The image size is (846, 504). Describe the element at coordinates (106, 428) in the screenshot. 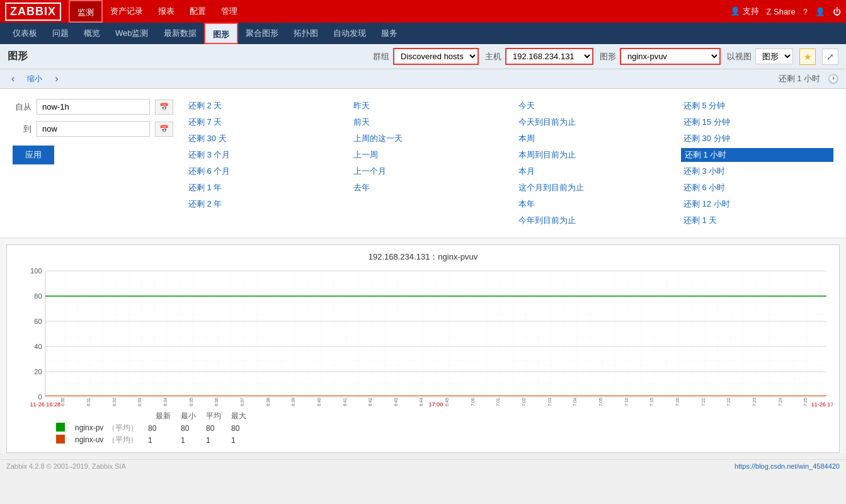

I see `legend-name-pv: nginx-pv （平均）` at that location.